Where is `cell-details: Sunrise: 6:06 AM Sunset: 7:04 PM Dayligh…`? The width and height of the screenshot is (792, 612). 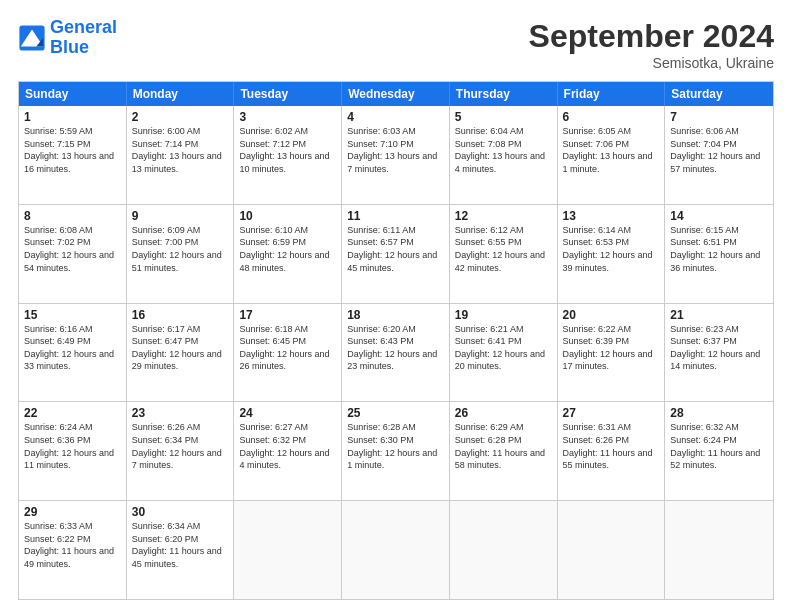 cell-details: Sunrise: 6:06 AM Sunset: 7:04 PM Dayligh… is located at coordinates (719, 150).